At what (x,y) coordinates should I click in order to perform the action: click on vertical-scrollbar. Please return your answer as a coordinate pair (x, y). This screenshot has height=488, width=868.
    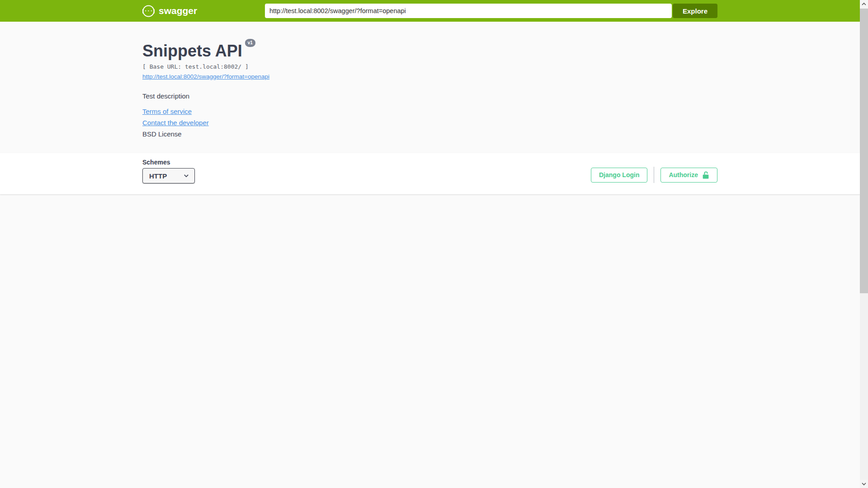
    Looking at the image, I should click on (864, 244).